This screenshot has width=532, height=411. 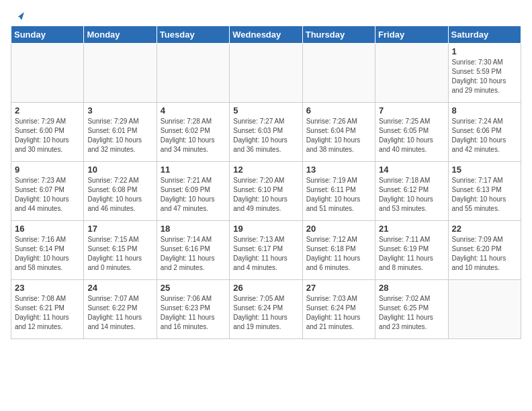 I want to click on day-number: 3, so click(x=120, y=110).